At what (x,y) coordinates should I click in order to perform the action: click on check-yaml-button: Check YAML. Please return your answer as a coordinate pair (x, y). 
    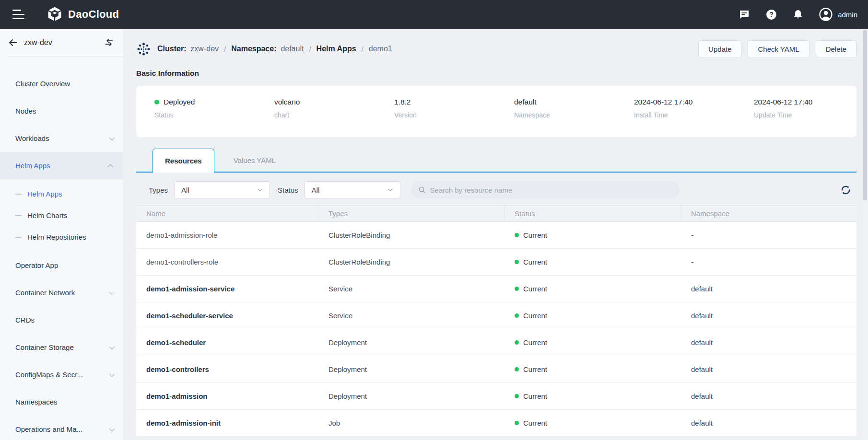
    Looking at the image, I should click on (778, 49).